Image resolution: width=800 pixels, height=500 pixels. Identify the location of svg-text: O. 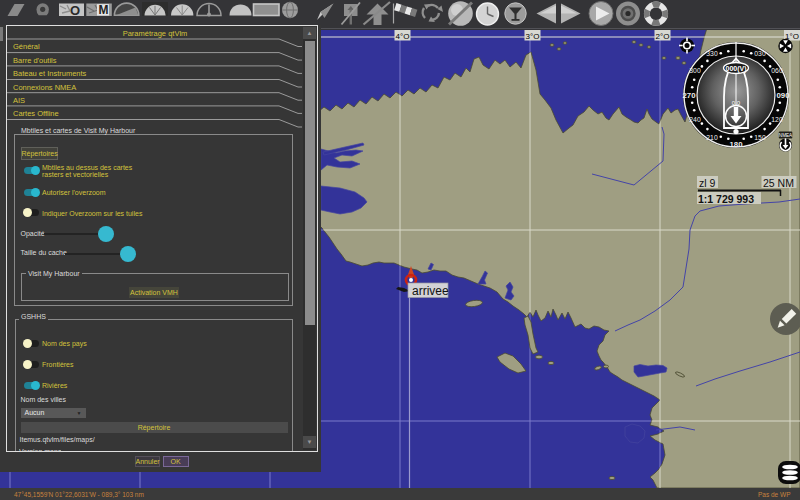
(75, 10).